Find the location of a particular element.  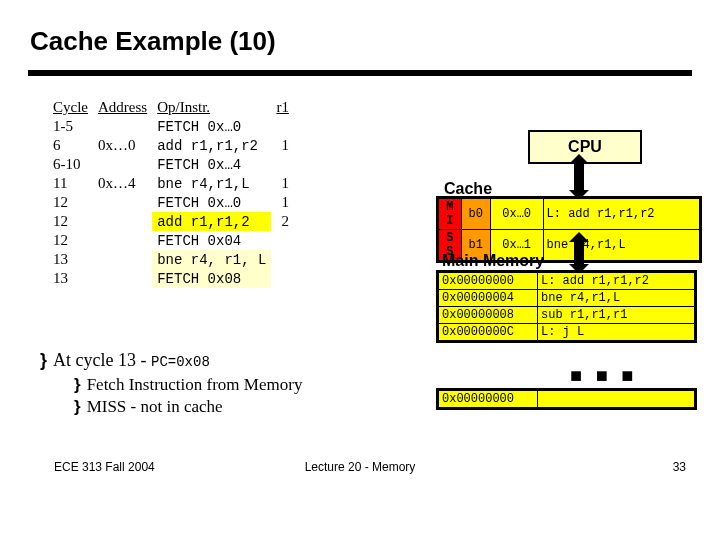

footer-right: 33 is located at coordinates (680, 467).